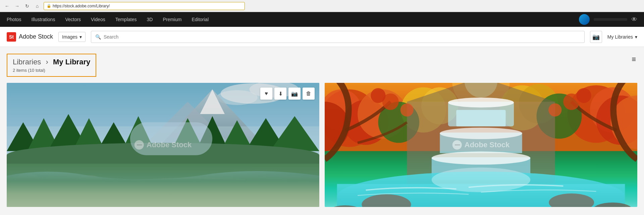 The width and height of the screenshot is (644, 215). I want to click on my-libraries-arrow-icon: ▾, so click(636, 37).